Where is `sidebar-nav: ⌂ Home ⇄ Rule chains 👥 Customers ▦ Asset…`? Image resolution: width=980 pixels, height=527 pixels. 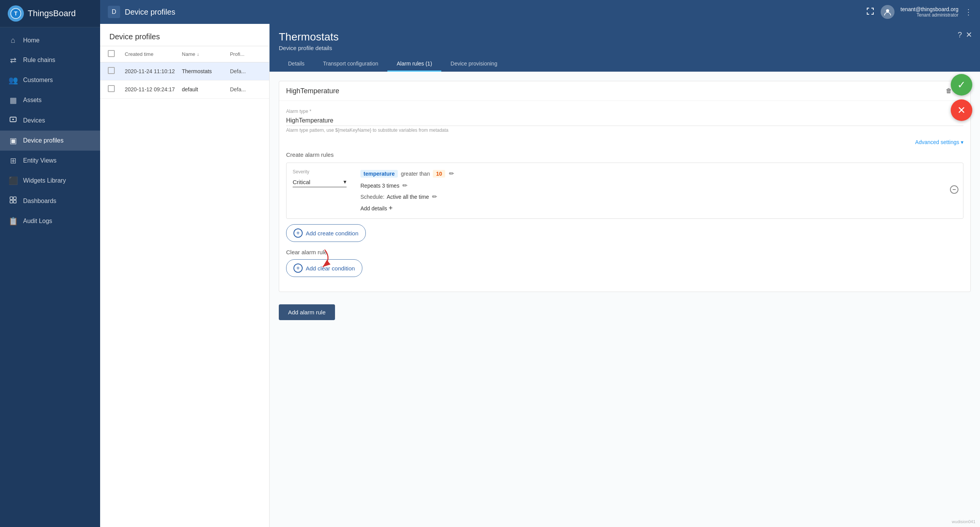
sidebar-nav: ⌂ Home ⇄ Rule chains 👥 Customers ▦ Asset… is located at coordinates (50, 277).